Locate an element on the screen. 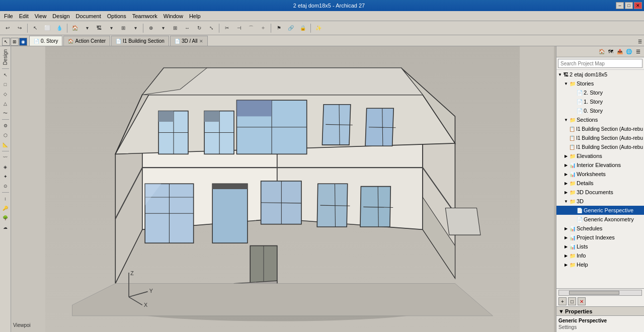 The height and width of the screenshot is (332, 644). tree-project-indexes: ▶ 📊 Project Indexes is located at coordinates (600, 237).